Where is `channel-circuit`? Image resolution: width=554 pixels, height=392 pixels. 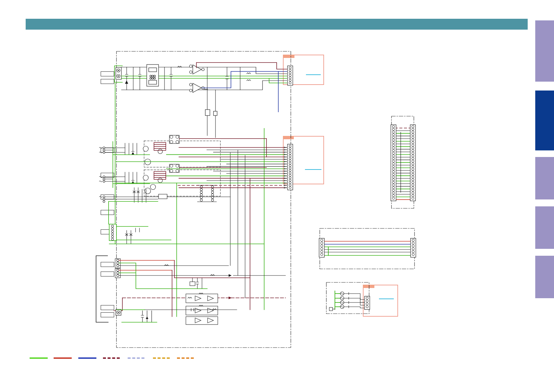 channel-circuit is located at coordinates (183, 151).